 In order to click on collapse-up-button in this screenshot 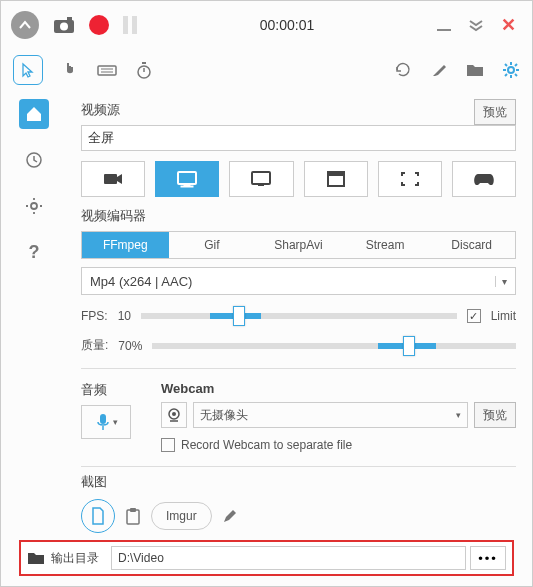, I will do `click(25, 25)`.